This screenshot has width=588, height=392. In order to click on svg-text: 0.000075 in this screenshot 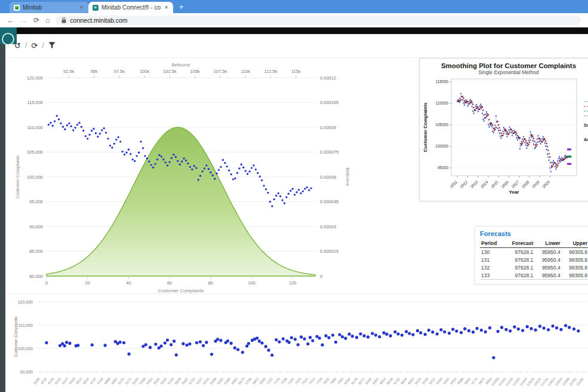, I will do `click(330, 152)`.